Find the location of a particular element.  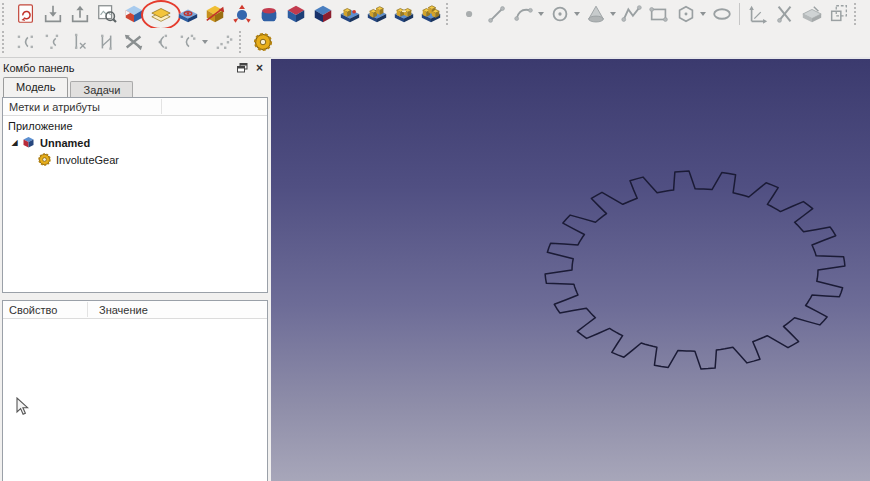

tree-header: Метки и атрибуты is located at coordinates (135, 107).